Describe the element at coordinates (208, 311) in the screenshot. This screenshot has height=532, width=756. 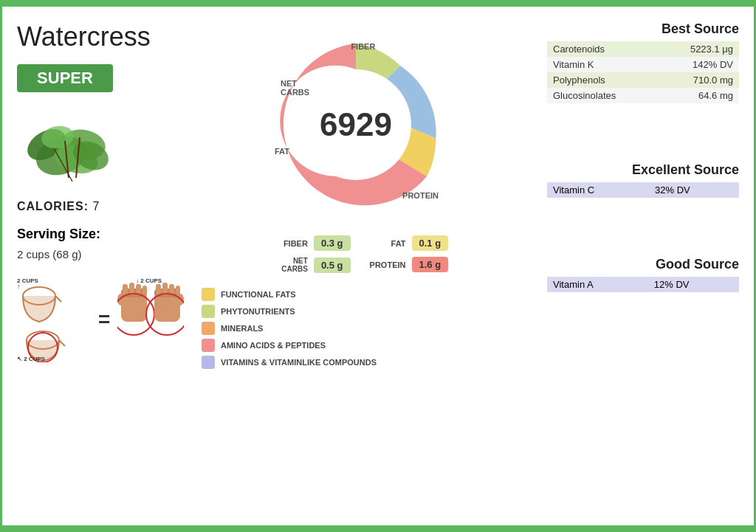
I see `legend-dot-phytonutrients` at that location.